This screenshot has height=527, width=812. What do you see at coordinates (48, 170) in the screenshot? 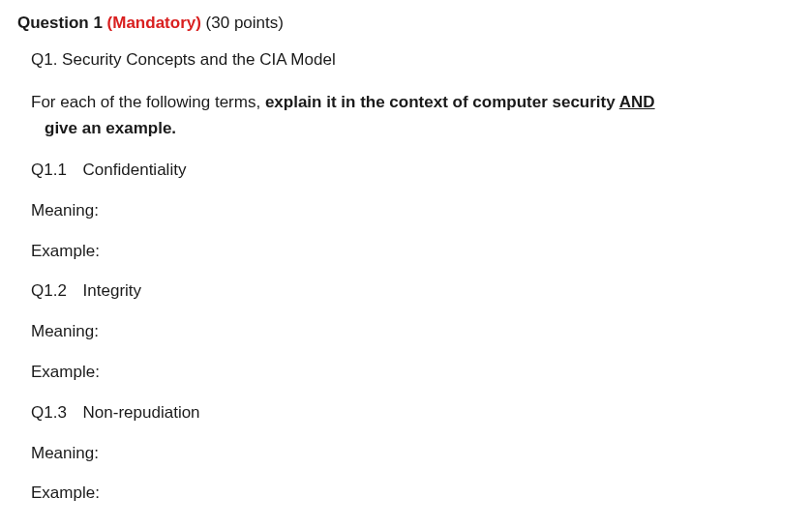
I see `subquestion-number: Q1.1` at bounding box center [48, 170].